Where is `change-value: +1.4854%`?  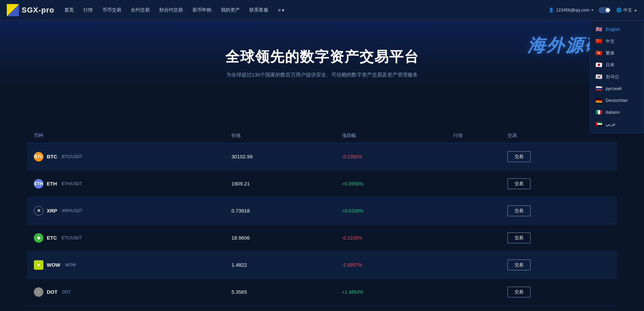 change-value: +1.4854% is located at coordinates (352, 292).